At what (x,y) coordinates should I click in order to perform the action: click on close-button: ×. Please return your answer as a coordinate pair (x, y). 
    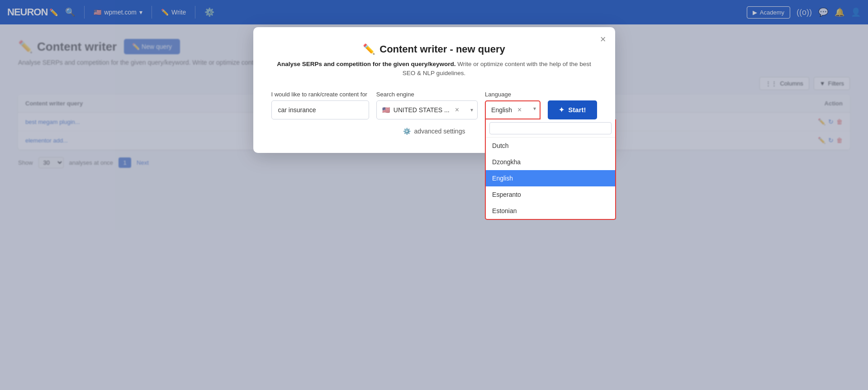
    Looking at the image, I should click on (603, 39).